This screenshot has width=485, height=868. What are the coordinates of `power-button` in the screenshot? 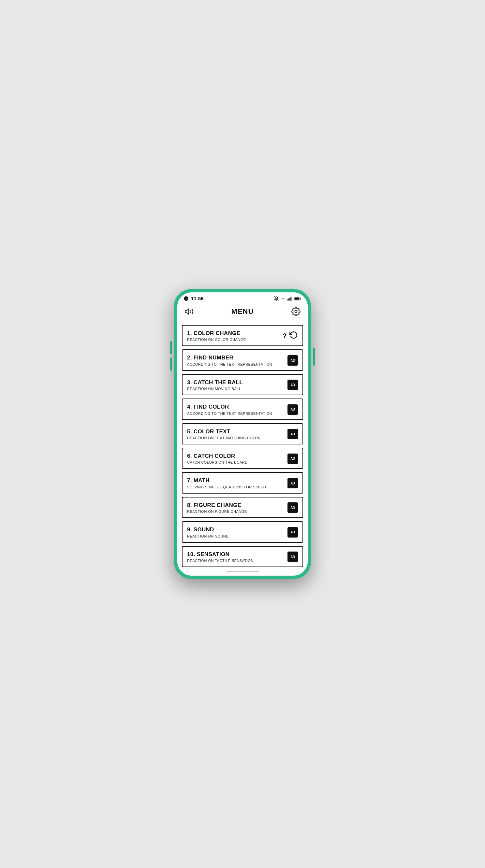 It's located at (314, 356).